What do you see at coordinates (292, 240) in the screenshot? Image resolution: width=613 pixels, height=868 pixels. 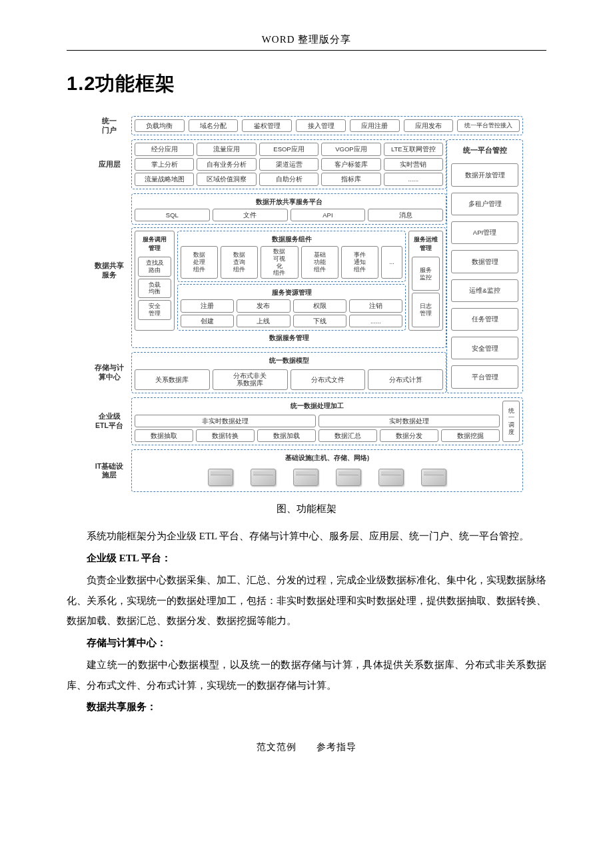 I see `svc-comp-title: 数据服务组件` at bounding box center [292, 240].